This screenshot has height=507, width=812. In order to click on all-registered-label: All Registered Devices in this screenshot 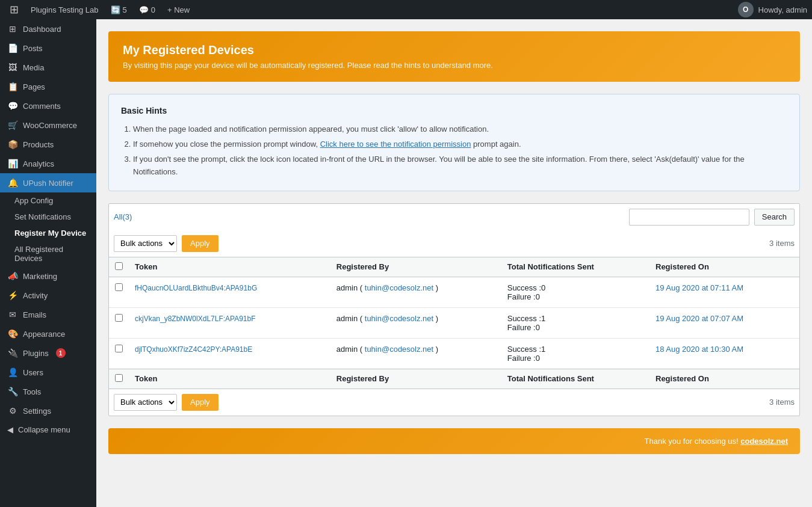, I will do `click(52, 254)`.